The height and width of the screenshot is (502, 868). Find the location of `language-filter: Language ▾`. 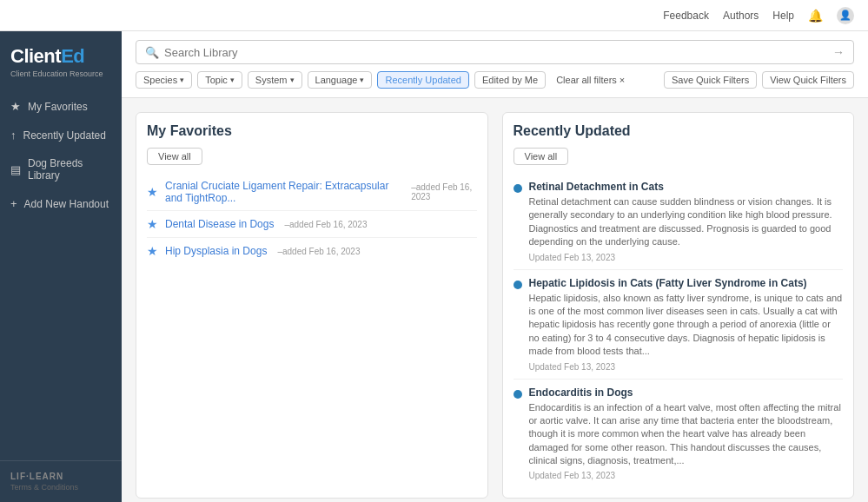

language-filter: Language ▾ is located at coordinates (341, 80).